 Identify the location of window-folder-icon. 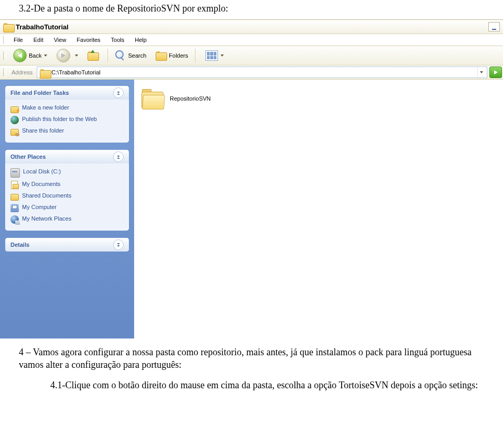
(8, 27).